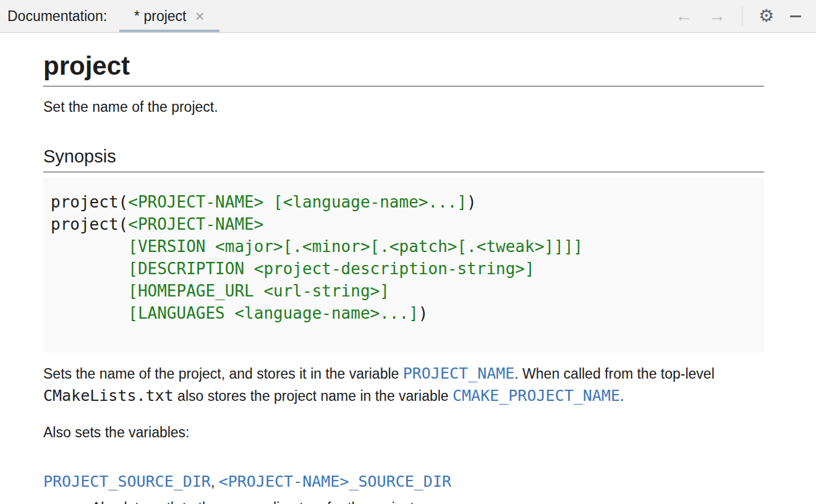 This screenshot has width=816, height=504. I want to click on code-line: [LANGUAGES <language-name>...]), so click(404, 313).